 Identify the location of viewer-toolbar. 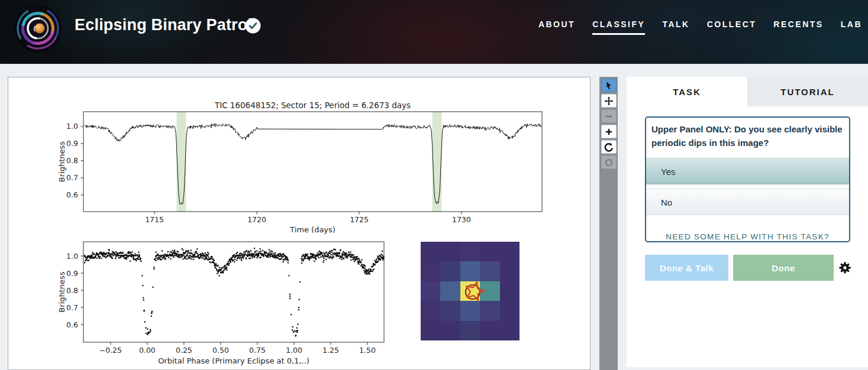
(608, 223).